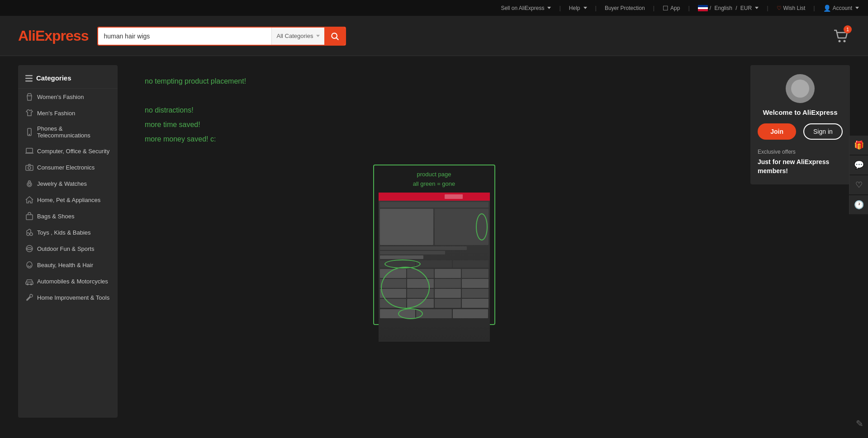 This screenshot has height=438, width=868. I want to click on sidebar-item-home: Home, Pet & Appliances, so click(68, 200).